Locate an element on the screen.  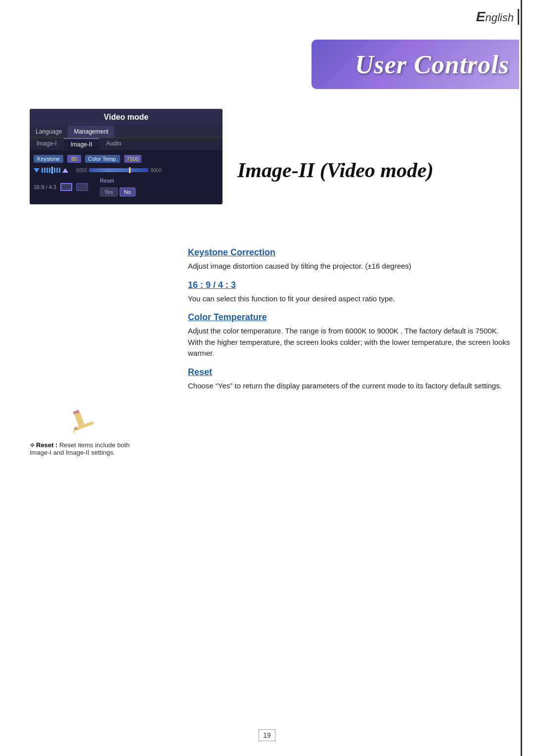
reset-area: Reset Yes No is located at coordinates (118, 187).